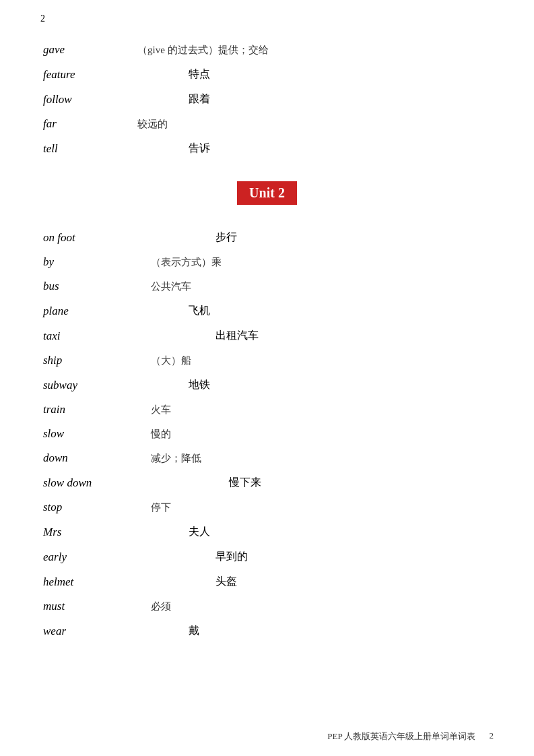 The height and width of the screenshot is (756, 534). What do you see at coordinates (267, 262) in the screenshot?
I see `vocab-row: by （表示方式）乘` at bounding box center [267, 262].